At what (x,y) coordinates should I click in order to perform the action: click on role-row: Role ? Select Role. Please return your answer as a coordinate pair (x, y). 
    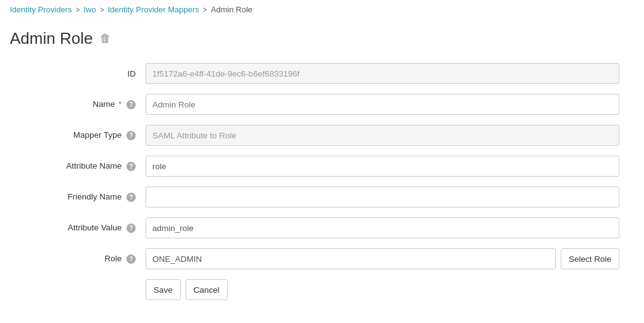
    Looking at the image, I should click on (315, 259).